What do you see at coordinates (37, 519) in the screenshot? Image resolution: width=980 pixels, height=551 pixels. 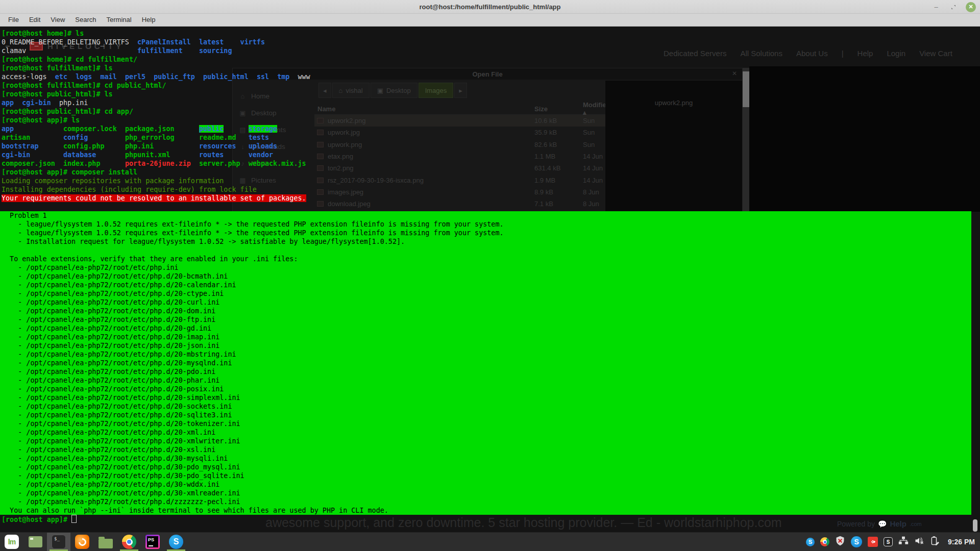 I see `shell-prompt: [root@host app]#` at bounding box center [37, 519].